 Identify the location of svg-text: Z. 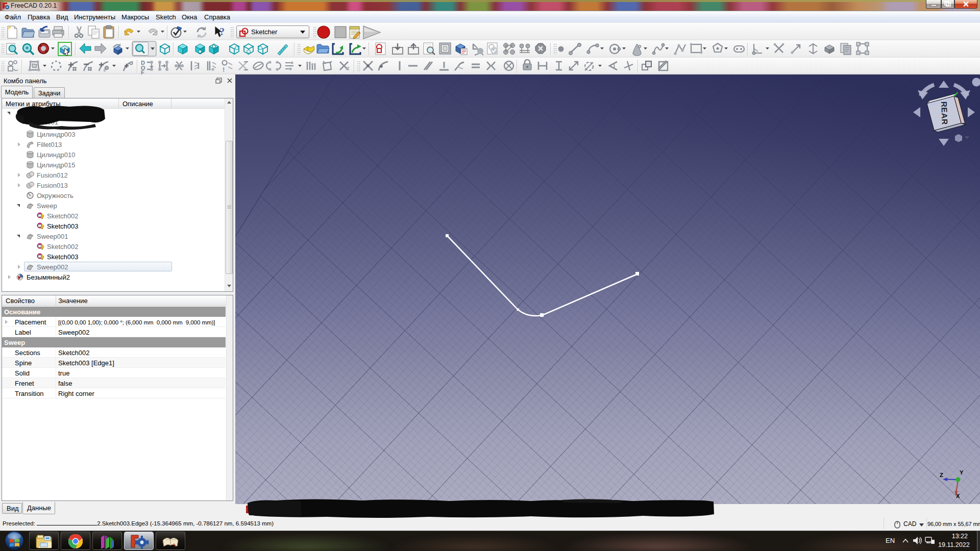
(941, 475).